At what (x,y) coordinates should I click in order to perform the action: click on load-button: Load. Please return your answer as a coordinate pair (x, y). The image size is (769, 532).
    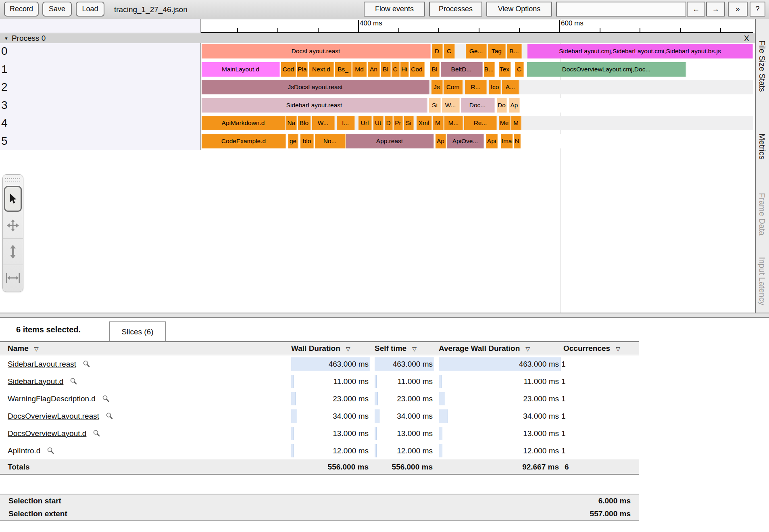
    Looking at the image, I should click on (90, 9).